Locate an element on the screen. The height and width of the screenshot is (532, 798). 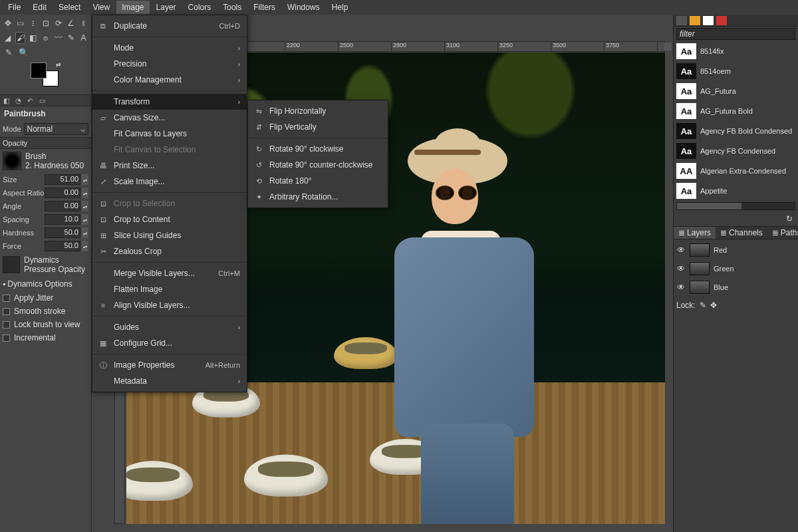
channel-row: 👁Green is located at coordinates (735, 269).